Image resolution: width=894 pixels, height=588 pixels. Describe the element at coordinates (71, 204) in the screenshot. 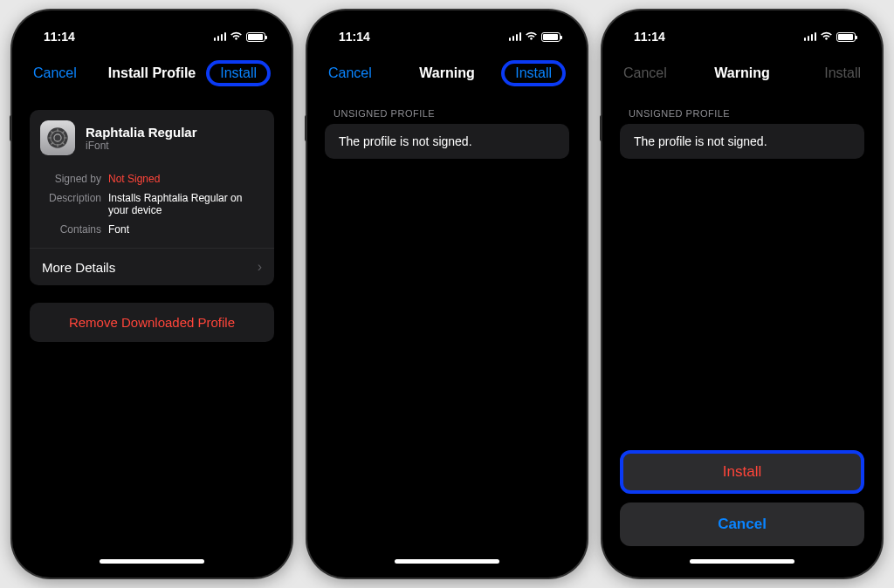

I see `description-label: Description` at that location.